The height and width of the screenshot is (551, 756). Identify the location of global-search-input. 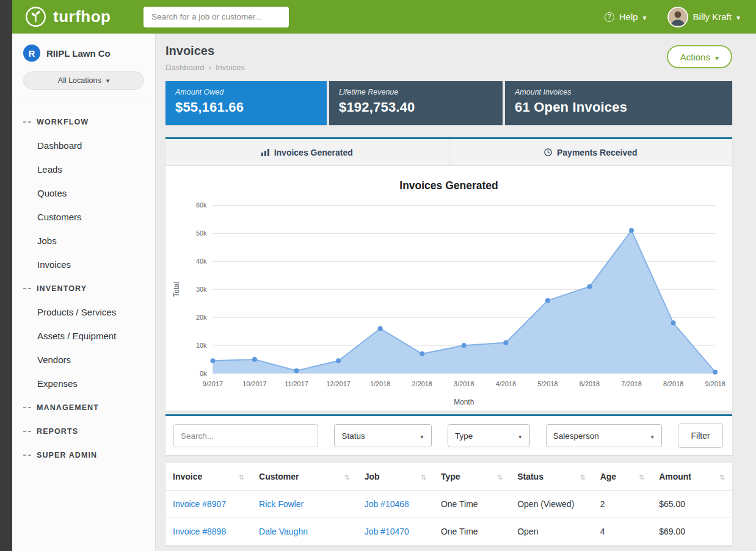
(216, 17).